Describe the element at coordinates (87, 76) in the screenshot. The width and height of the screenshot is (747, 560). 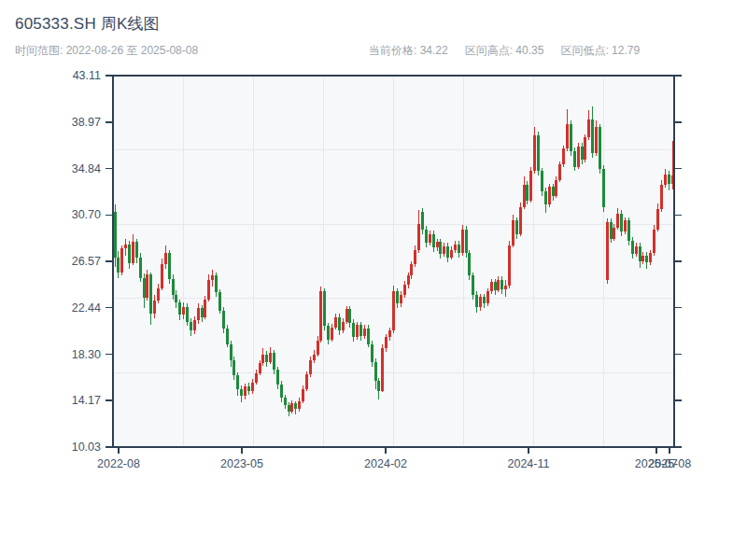
I see `y-tick-label: 43.11` at that location.